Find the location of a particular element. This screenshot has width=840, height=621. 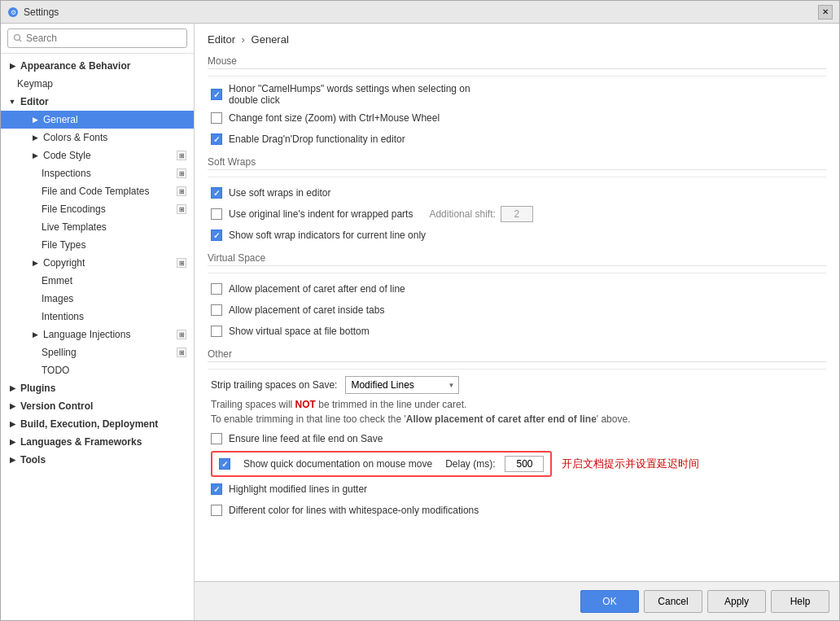

sidebar-item-file-types: File Types is located at coordinates (98, 245).